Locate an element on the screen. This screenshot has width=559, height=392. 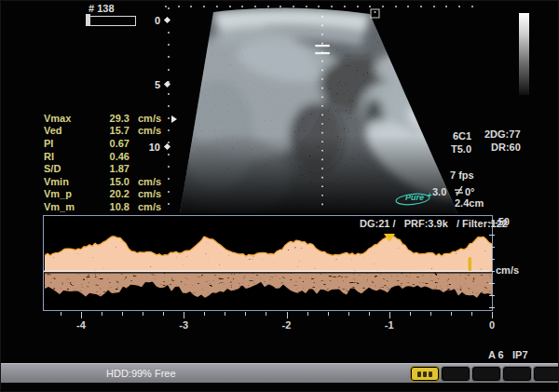
depth-label: 0 is located at coordinates (153, 20).